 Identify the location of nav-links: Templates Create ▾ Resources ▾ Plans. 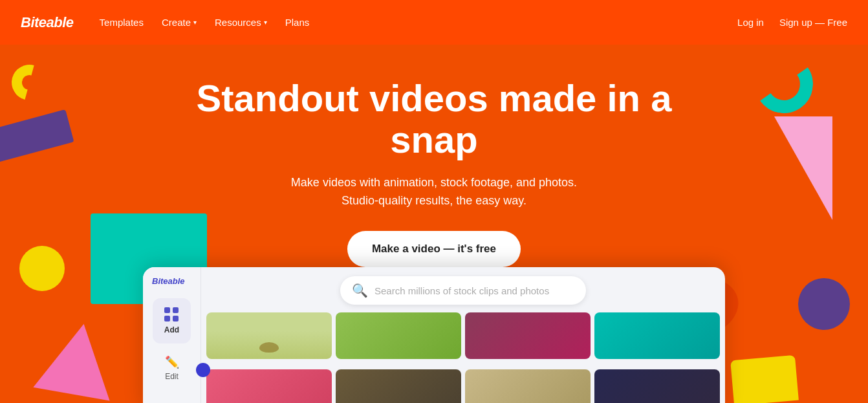
(418, 22).